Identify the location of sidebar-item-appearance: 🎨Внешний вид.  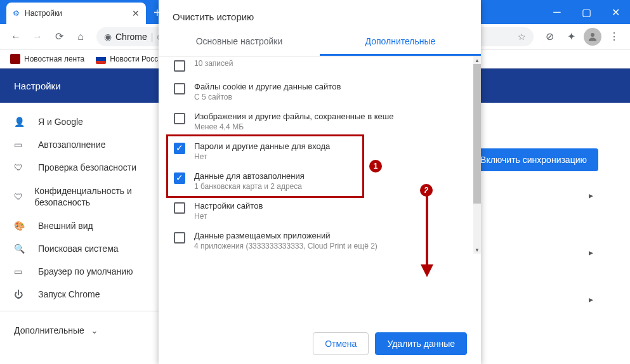
(79, 226).